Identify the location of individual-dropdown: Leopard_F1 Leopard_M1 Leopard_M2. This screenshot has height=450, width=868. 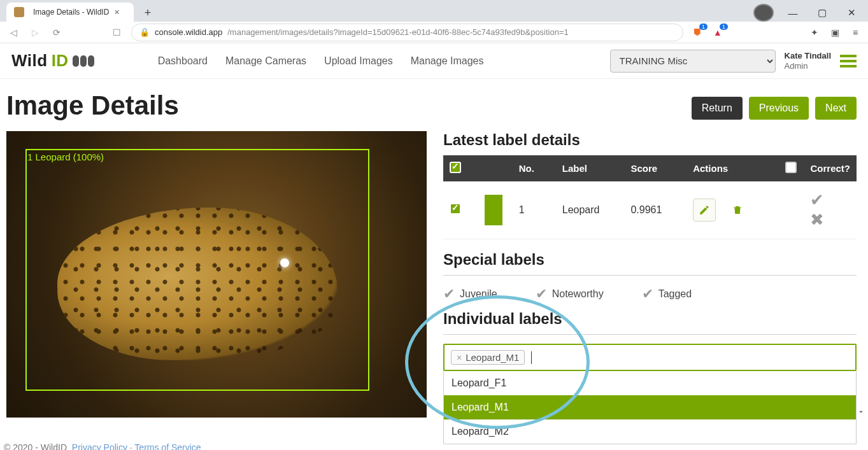
(650, 407).